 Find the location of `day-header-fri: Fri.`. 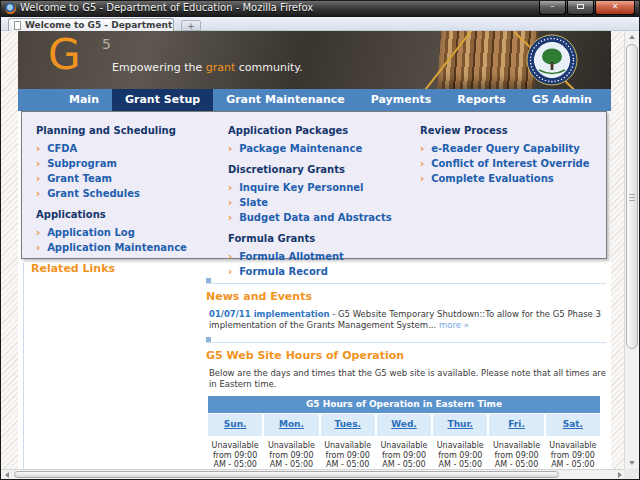

day-header-fri: Fri. is located at coordinates (516, 425).